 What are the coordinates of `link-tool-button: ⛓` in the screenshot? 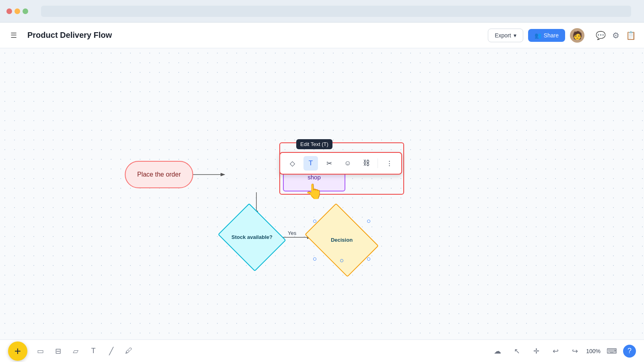 It's located at (366, 163).